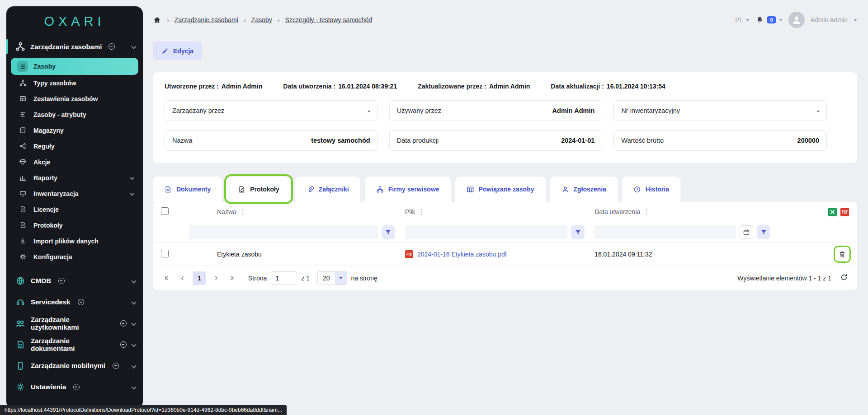 The width and height of the screenshot is (868, 415). What do you see at coordinates (283, 232) in the screenshot?
I see `filter-input-nazwa` at bounding box center [283, 232].